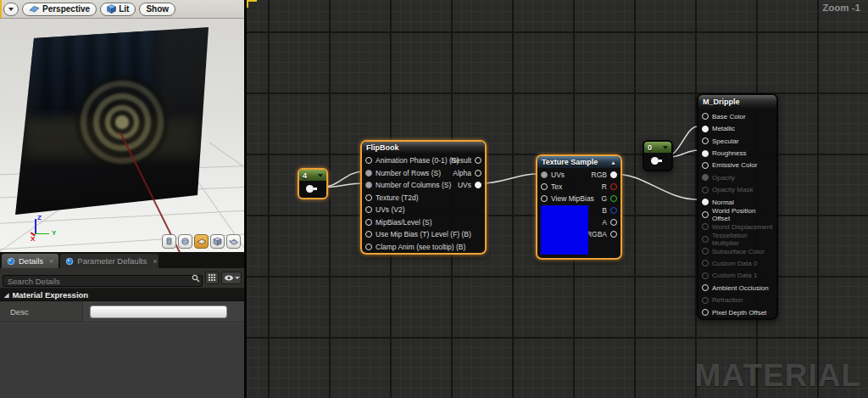 The width and height of the screenshot is (868, 398). Describe the element at coordinates (614, 163) in the screenshot. I see `collapse-icon: ▲` at that location.